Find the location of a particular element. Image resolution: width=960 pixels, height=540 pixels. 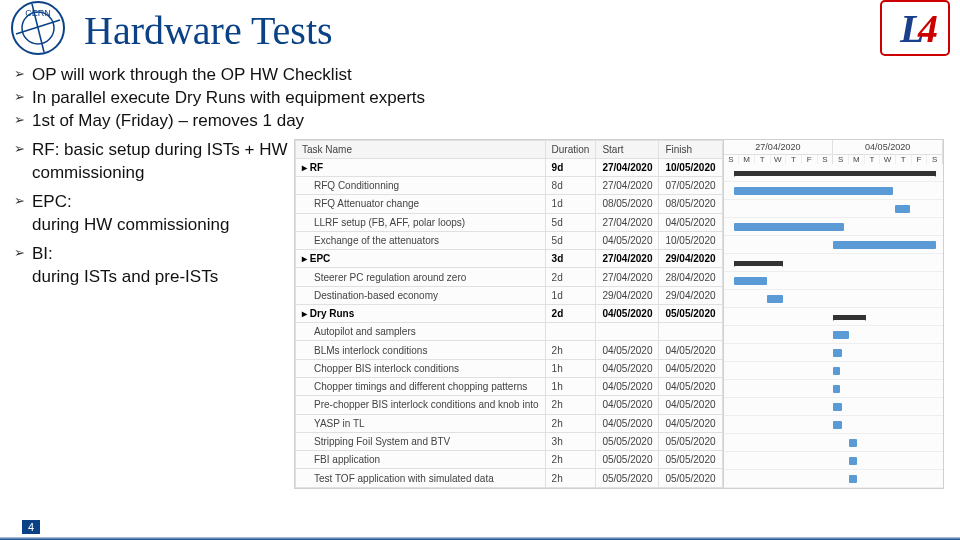

gantt-row: Chopper timings and different chopping p… is located at coordinates (510, 387).